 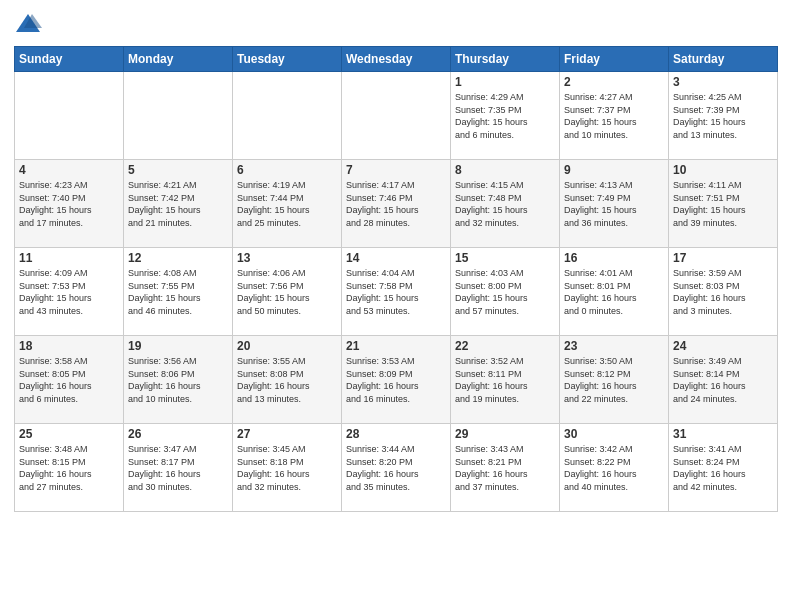 What do you see at coordinates (287, 346) in the screenshot?
I see `day-number: 20` at bounding box center [287, 346].